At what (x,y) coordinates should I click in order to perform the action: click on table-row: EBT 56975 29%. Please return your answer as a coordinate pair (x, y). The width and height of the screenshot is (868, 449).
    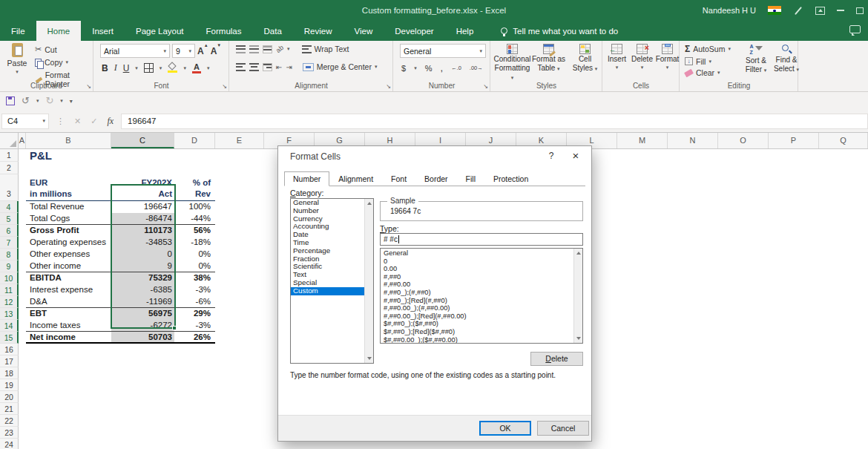
    Looking at the image, I should click on (120, 314).